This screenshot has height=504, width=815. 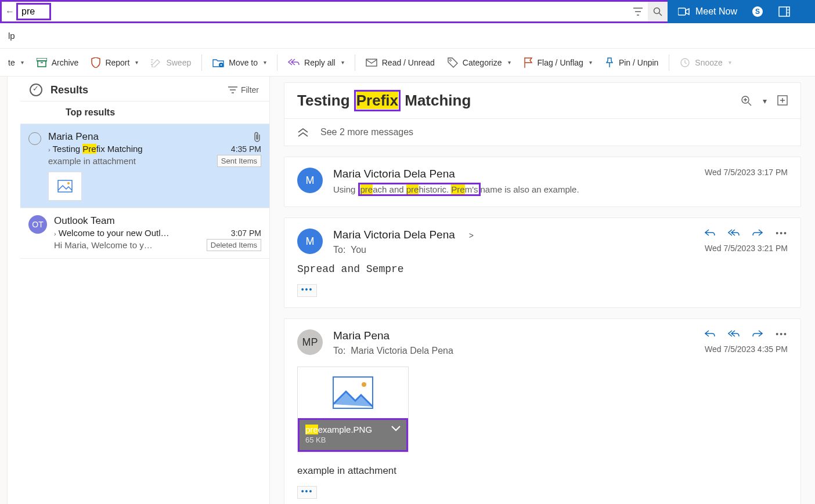 What do you see at coordinates (145, 113) in the screenshot?
I see `top-results-header: Top results` at bounding box center [145, 113].